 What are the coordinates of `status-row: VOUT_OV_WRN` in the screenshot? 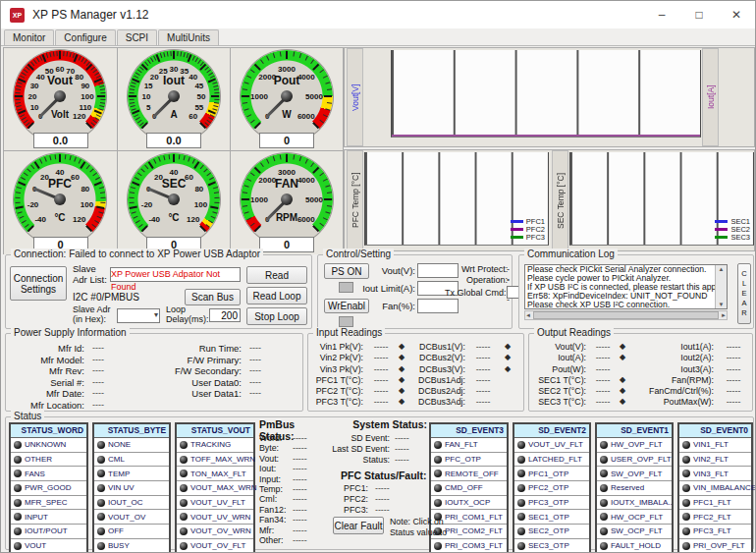 It's located at (215, 532).